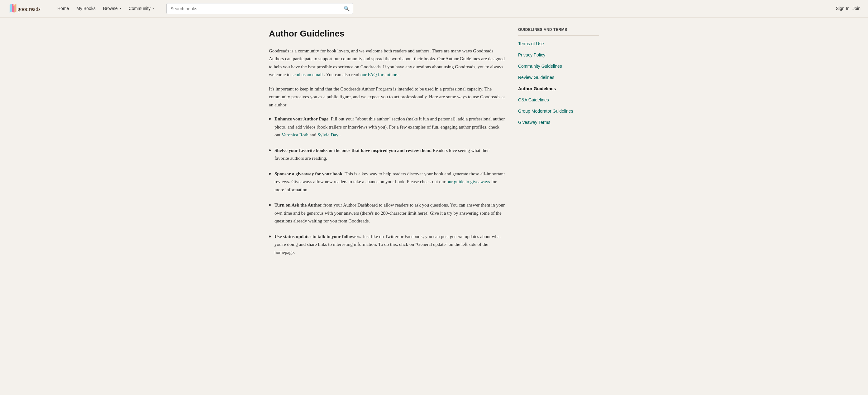  What do you see at coordinates (534, 122) in the screenshot?
I see `giveaway-terms-link: Giveaway Terms` at bounding box center [534, 122].